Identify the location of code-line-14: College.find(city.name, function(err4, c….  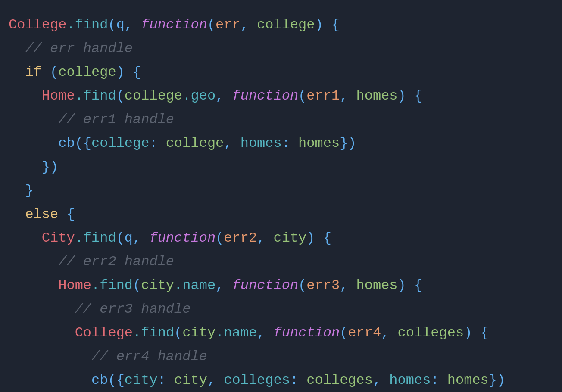
(281, 333).